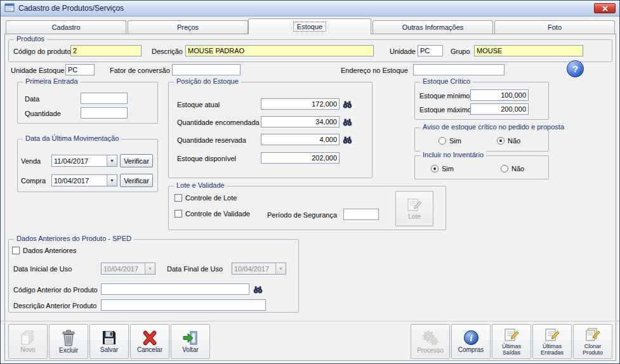 This screenshot has width=620, height=364. I want to click on inventario-nao-radio: Não, so click(513, 169).